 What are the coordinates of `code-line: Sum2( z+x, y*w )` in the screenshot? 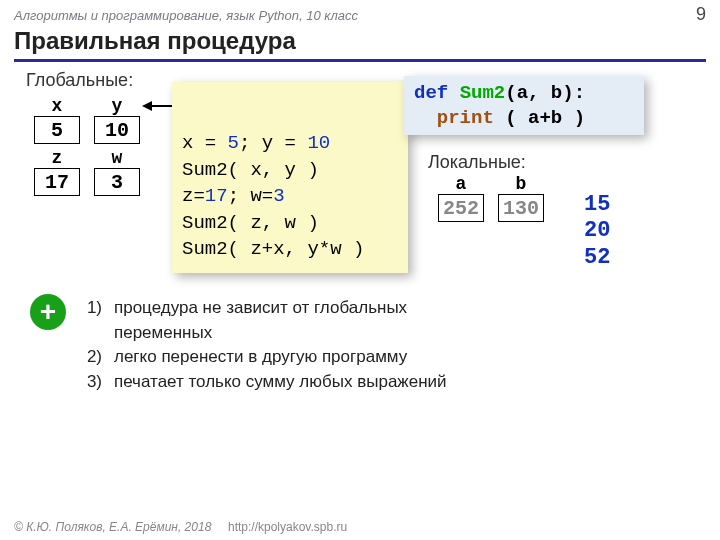 It's located at (290, 250).